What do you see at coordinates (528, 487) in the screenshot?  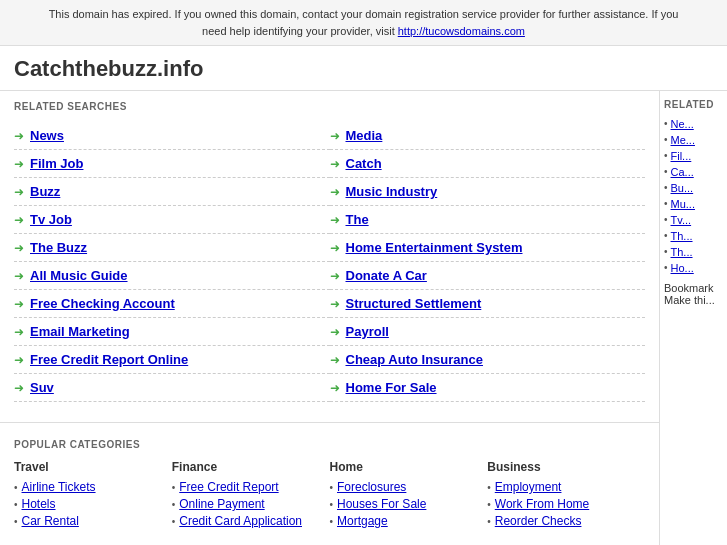 I see `category-link: Employment` at bounding box center [528, 487].